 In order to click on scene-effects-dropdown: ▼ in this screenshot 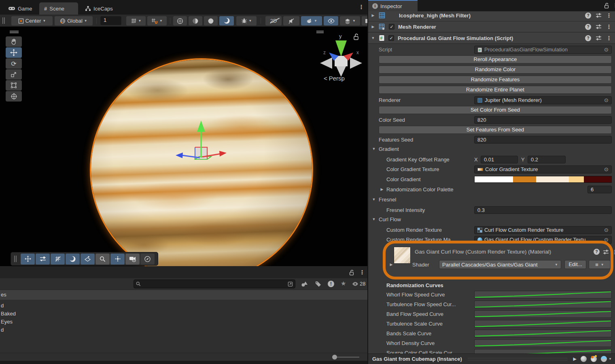, I will do `click(312, 21)`.